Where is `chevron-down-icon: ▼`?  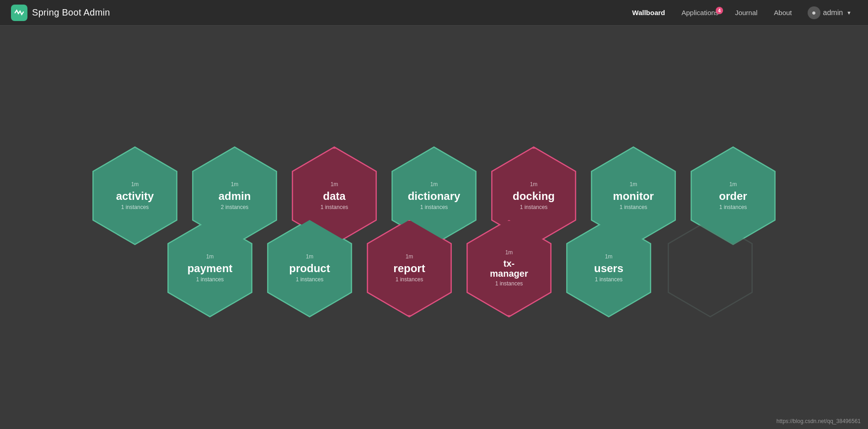 chevron-down-icon: ▼ is located at coordinates (849, 13).